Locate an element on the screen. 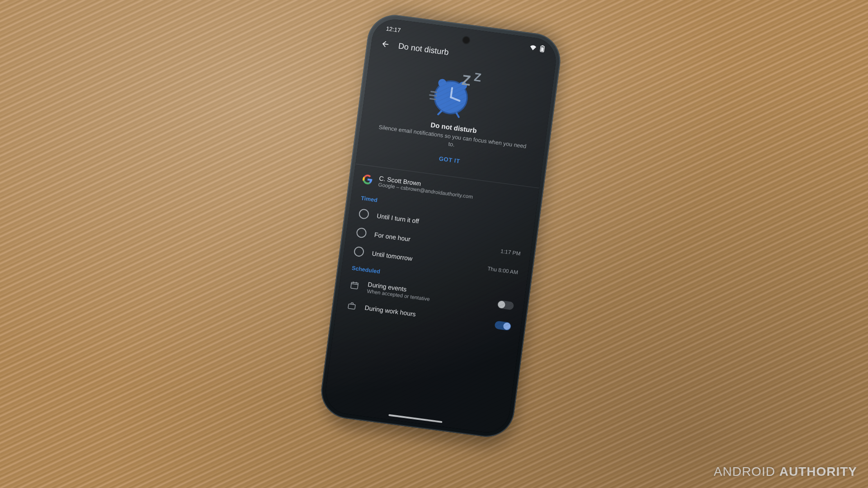  watermark-b: AUTHORITY is located at coordinates (818, 472).